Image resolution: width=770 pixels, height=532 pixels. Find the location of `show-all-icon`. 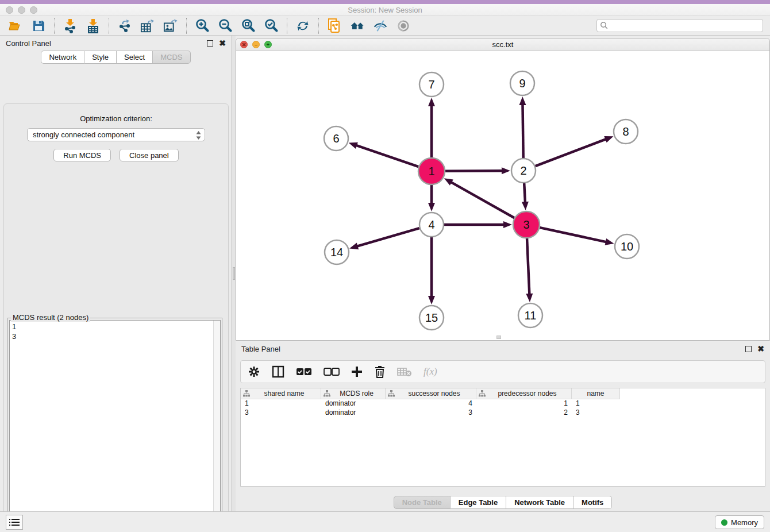

show-all-icon is located at coordinates (403, 26).